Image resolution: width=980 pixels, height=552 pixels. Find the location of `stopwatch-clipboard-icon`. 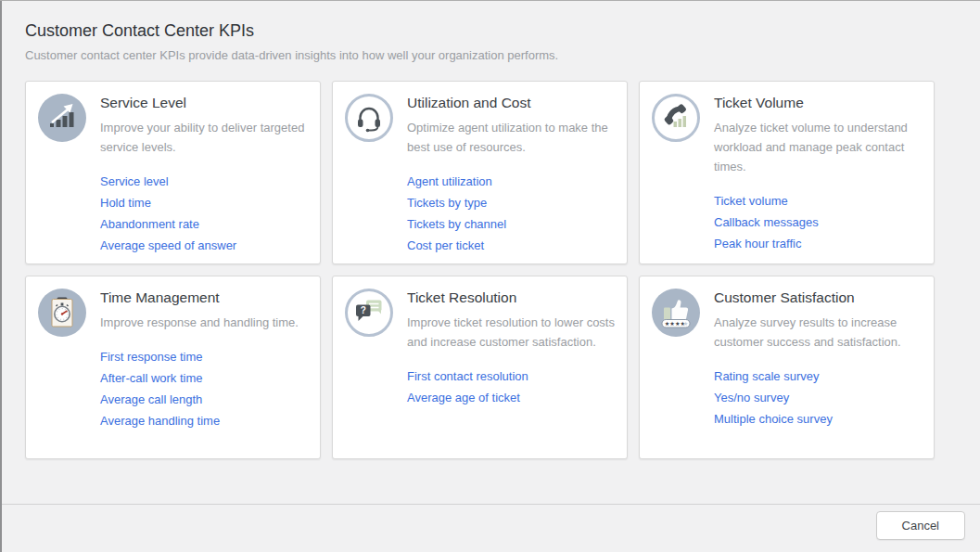

stopwatch-clipboard-icon is located at coordinates (62, 313).